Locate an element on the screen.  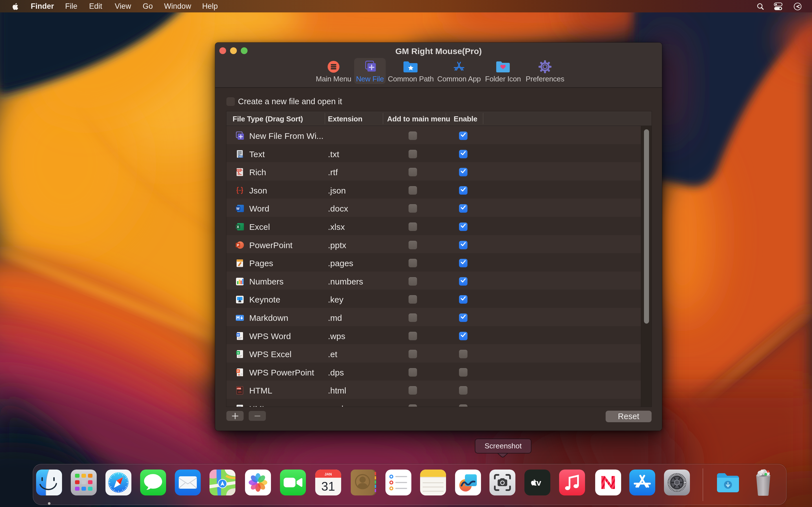
svg-text: TXT is located at coordinates (241, 157).